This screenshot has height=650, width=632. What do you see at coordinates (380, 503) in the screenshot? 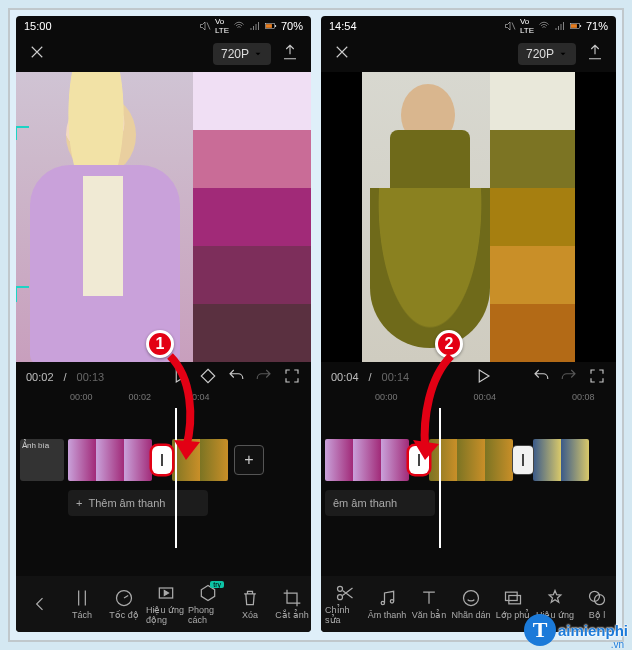
I see `add-audio-button: êm âm thanh` at bounding box center [380, 503].